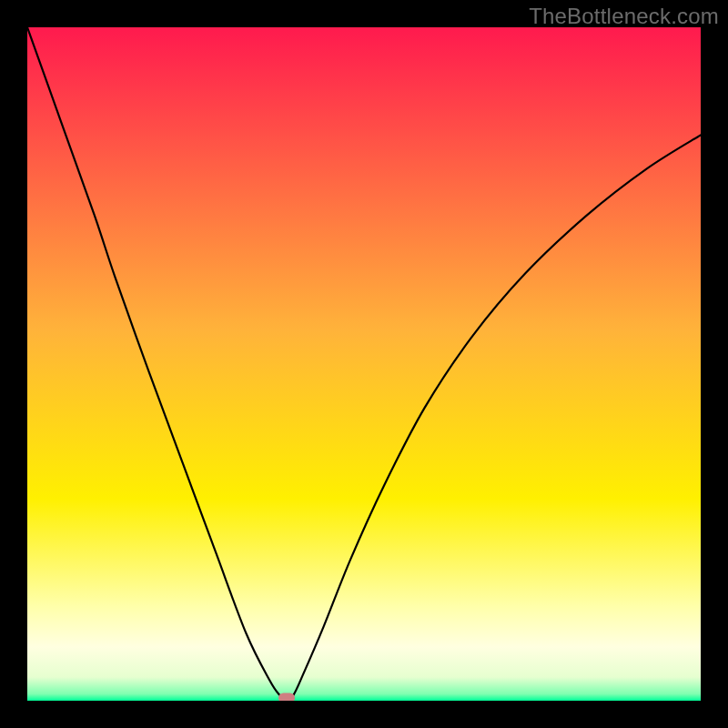 This screenshot has width=728, height=728. What do you see at coordinates (287, 697) in the screenshot?
I see `optimum-marker` at bounding box center [287, 697].